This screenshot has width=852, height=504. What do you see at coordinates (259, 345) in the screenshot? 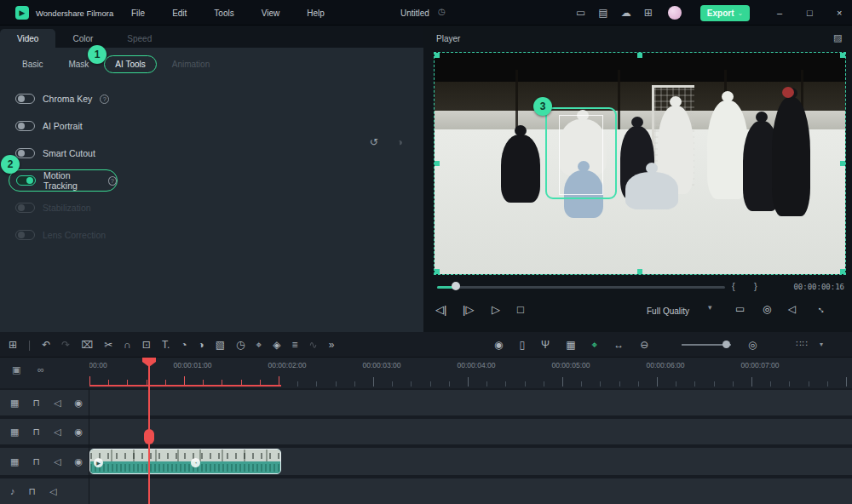
I see `tracking-icon: ⌖` at bounding box center [259, 345].